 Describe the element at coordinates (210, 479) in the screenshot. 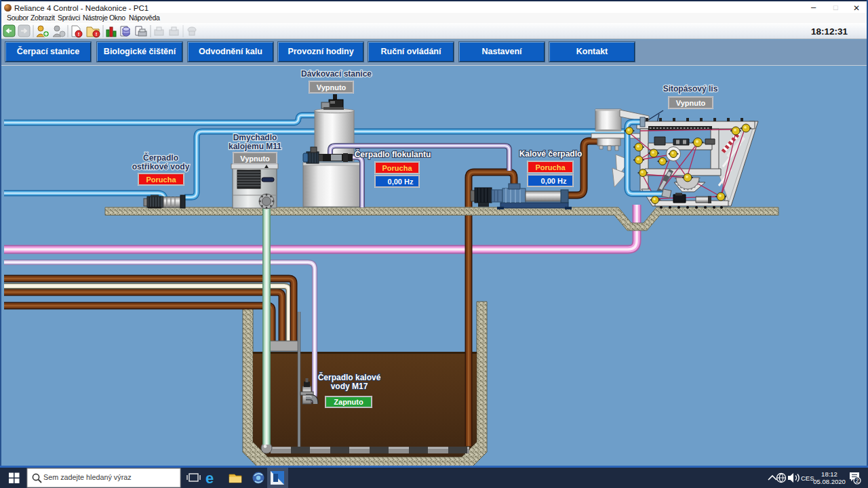

I see `svg-text: e` at that location.